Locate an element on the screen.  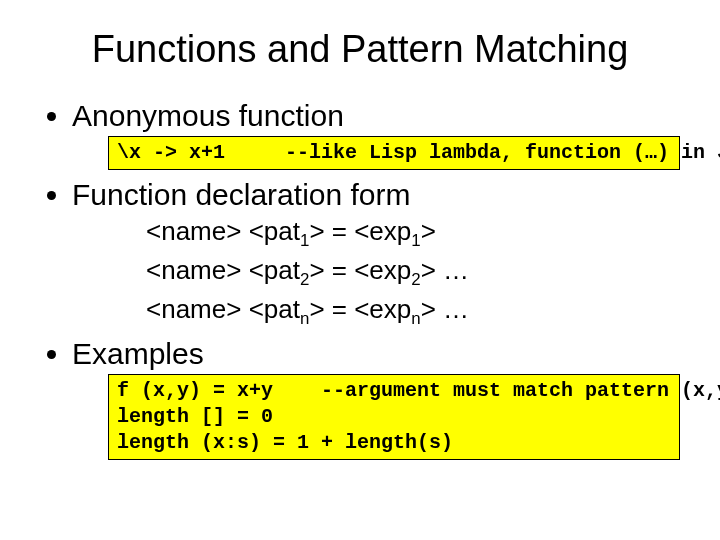
slide-title: Functions and Pattern Matching is located at coordinates (360, 50).